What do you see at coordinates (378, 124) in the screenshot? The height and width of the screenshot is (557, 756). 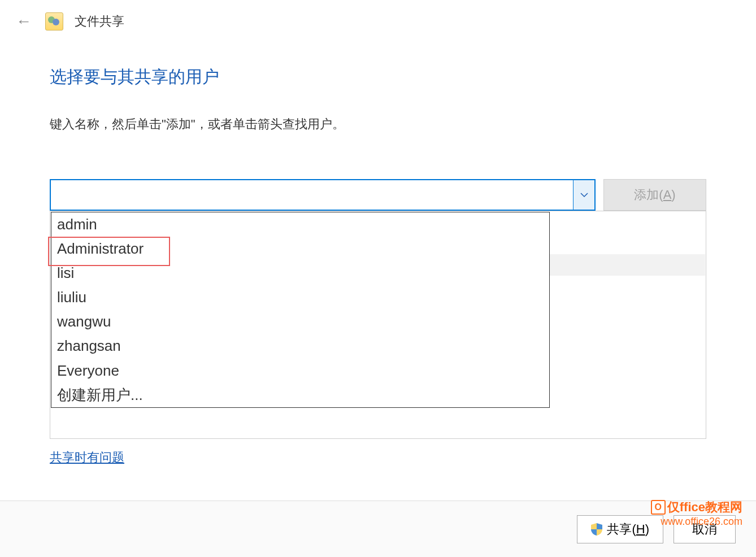 I see `instruction-text: 键入名称，然后单击"添加"，或者单击箭头查找用户。` at bounding box center [378, 124].